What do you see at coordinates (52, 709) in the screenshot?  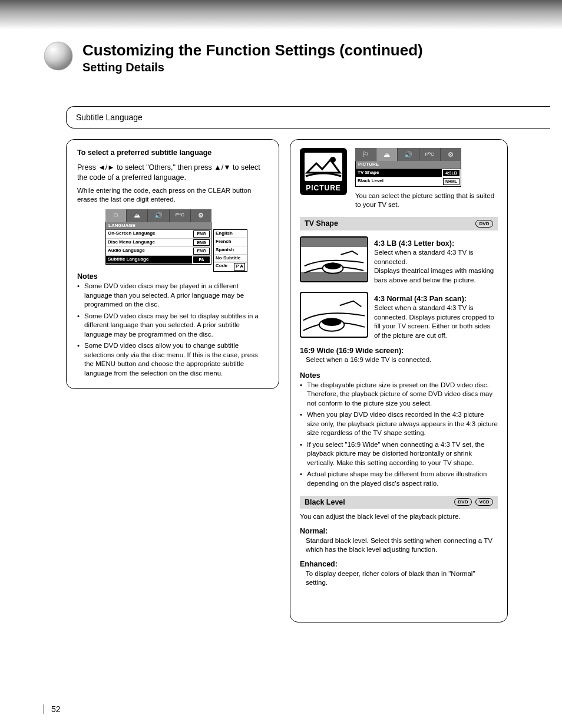 I see `page-number: 52` at bounding box center [52, 709].